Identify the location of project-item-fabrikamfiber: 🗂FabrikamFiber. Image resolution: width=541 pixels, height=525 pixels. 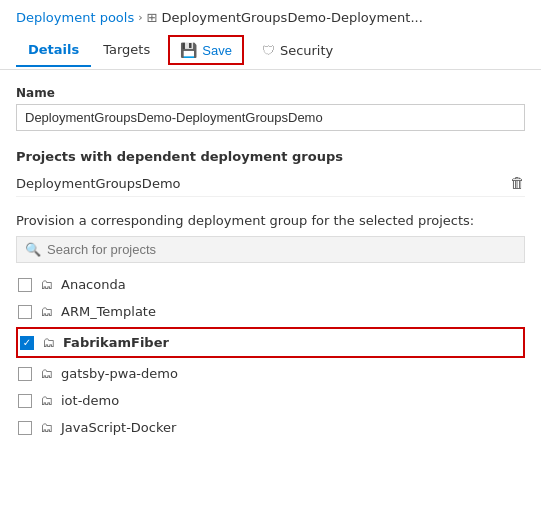
(270, 342).